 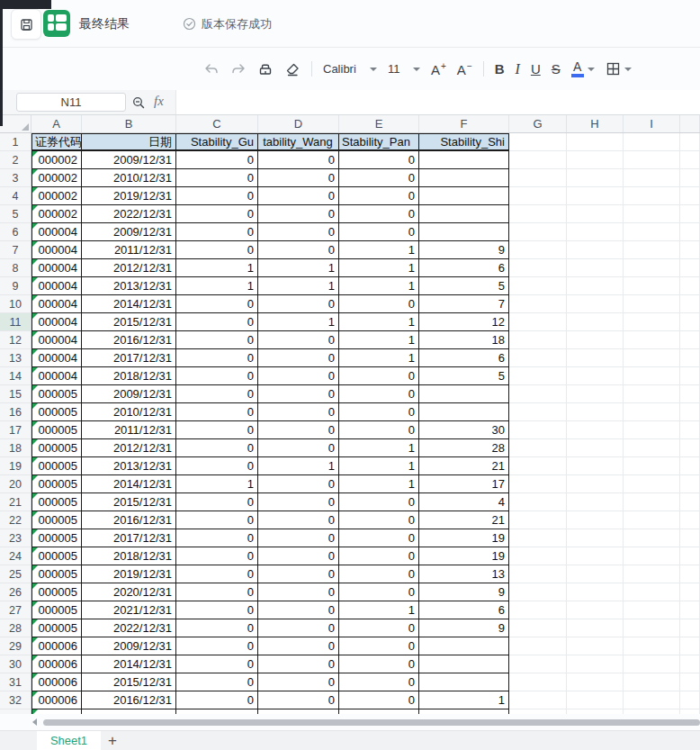 I want to click on tab-sheet1: Sheet1, so click(x=68, y=740).